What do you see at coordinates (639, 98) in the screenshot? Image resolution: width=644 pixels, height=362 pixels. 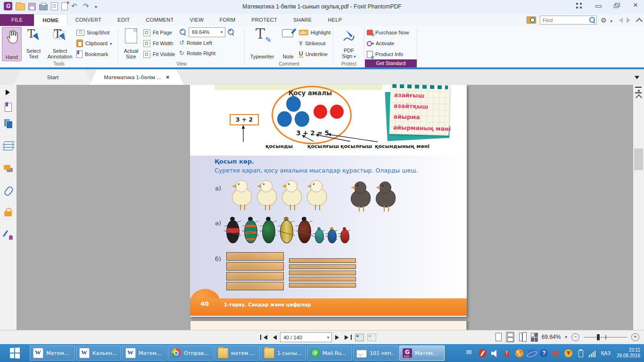 I see `scroll-up-icon` at bounding box center [639, 98].